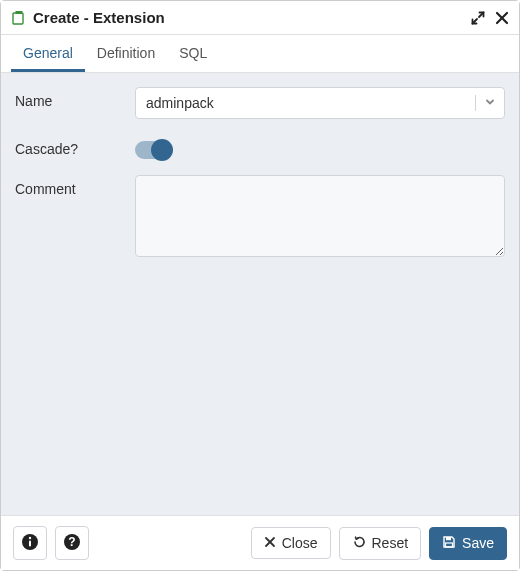  What do you see at coordinates (193, 54) in the screenshot?
I see `tab-sql: SQL` at bounding box center [193, 54].